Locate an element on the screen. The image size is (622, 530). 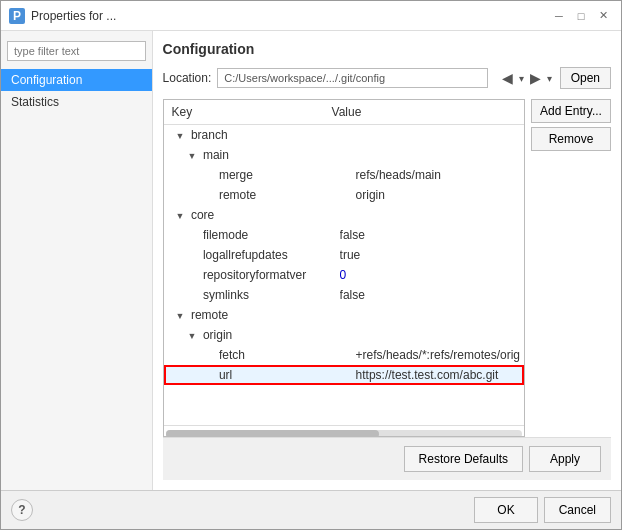
table-row: ▼ main is located at coordinates (344, 155).